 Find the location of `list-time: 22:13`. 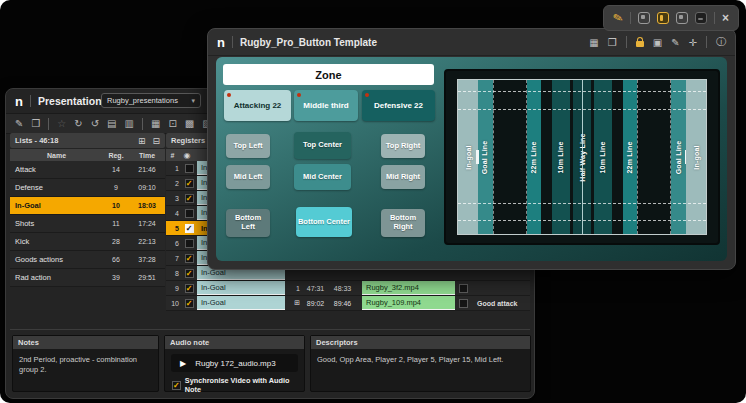

list-time: 22:13 is located at coordinates (147, 242).